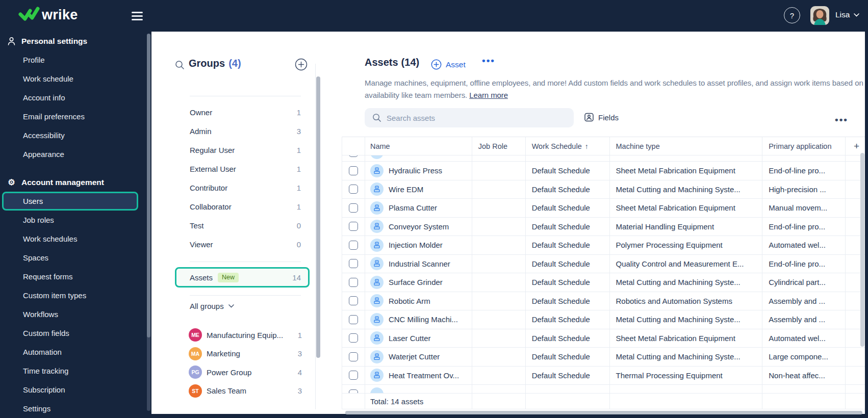  What do you see at coordinates (70, 314) in the screenshot?
I see `sidebar-item-workflows: Workflows` at bounding box center [70, 314].